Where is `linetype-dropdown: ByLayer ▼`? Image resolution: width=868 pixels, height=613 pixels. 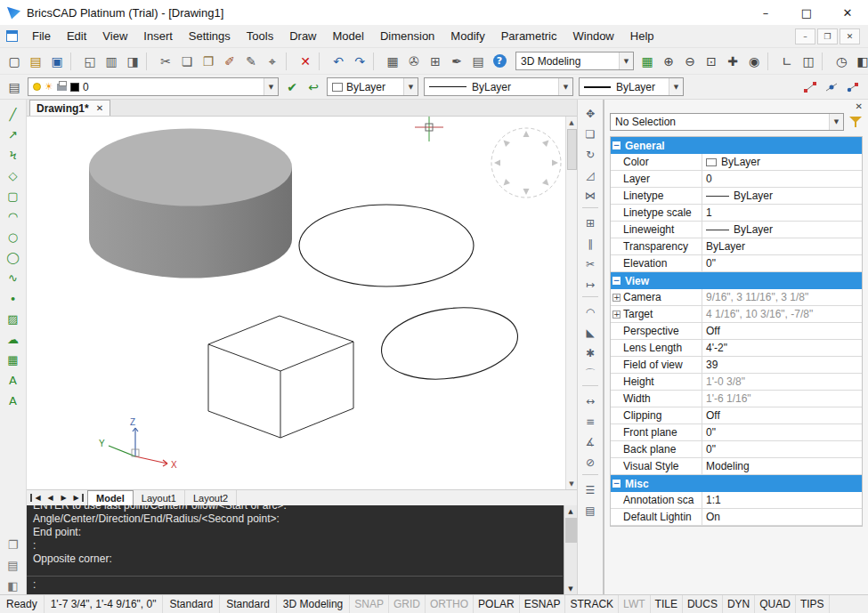 linetype-dropdown: ByLayer ▼ is located at coordinates (499, 87).